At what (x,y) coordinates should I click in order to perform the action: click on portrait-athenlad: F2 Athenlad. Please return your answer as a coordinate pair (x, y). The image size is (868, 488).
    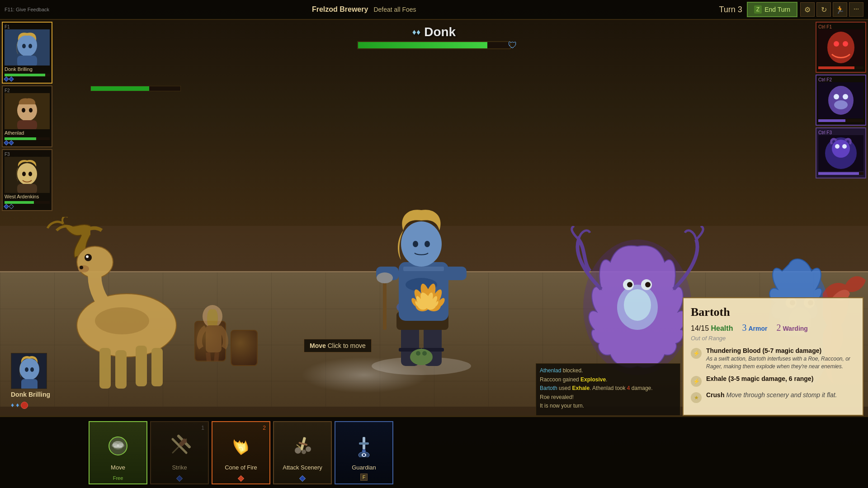
    Looking at the image, I should click on (27, 117).